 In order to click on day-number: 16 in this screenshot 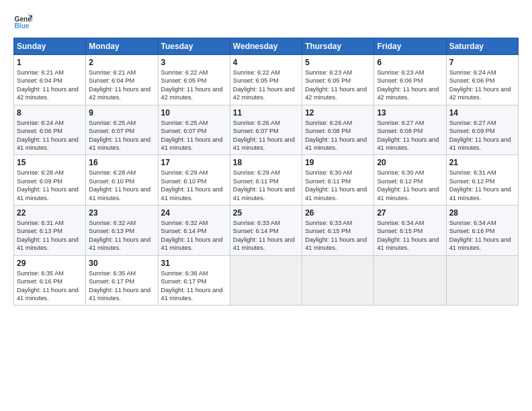, I will do `click(122, 163)`.